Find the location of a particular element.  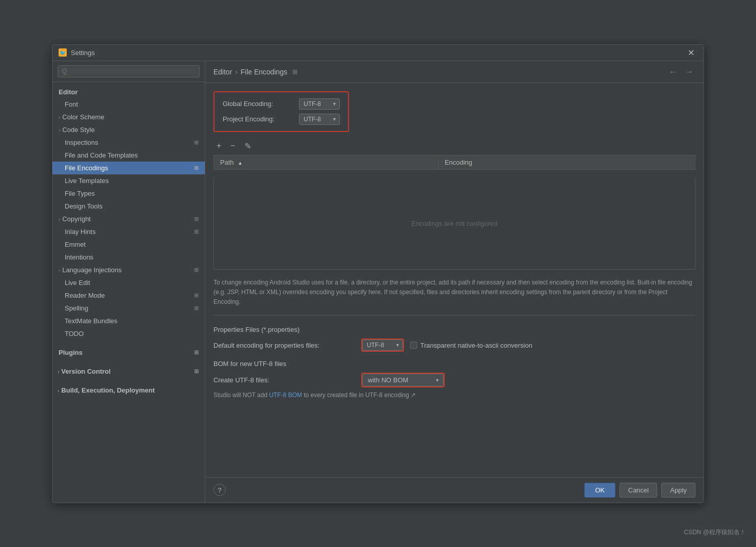

lang-inject-badge: ⊞ is located at coordinates (197, 270).